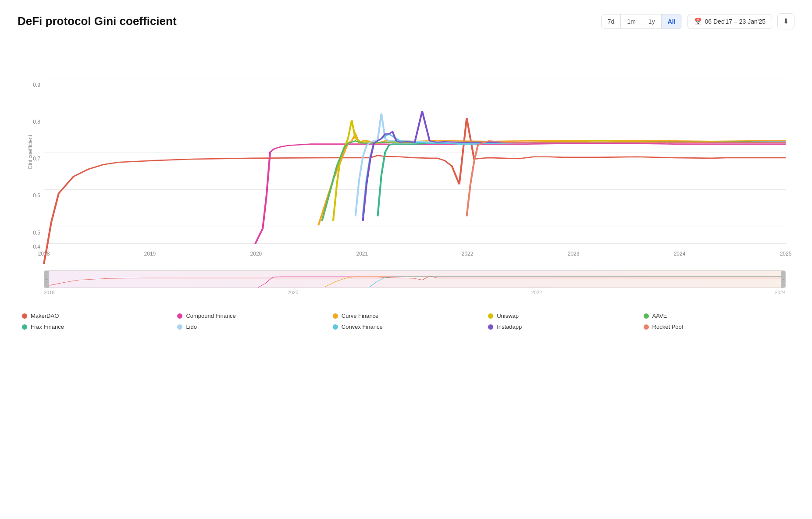  I want to click on legend-item-lido: Lido, so click(250, 327).